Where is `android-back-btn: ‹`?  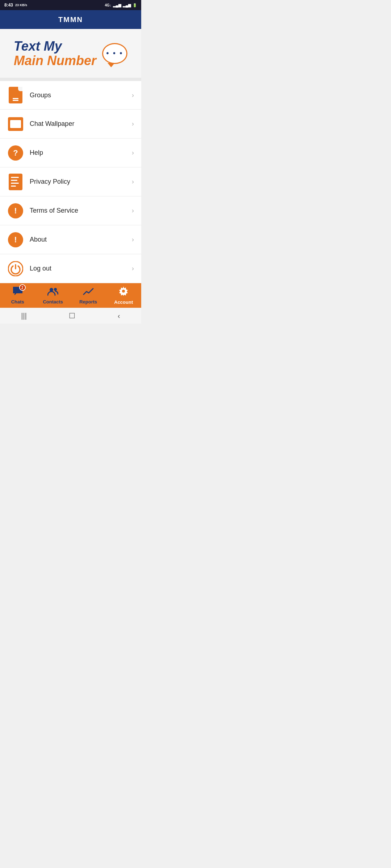
android-back-btn: ‹ is located at coordinates (119, 316).